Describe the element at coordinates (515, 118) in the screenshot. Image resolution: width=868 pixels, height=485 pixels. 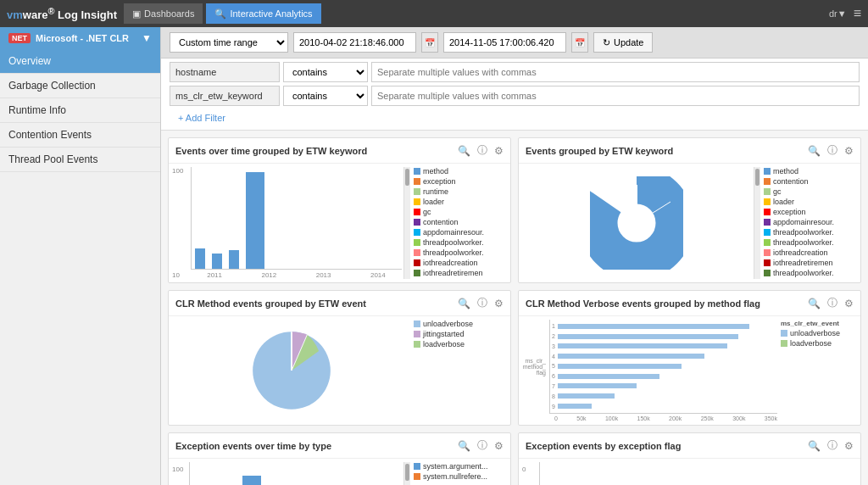
I see `add-filter-button: + Add Filter` at that location.